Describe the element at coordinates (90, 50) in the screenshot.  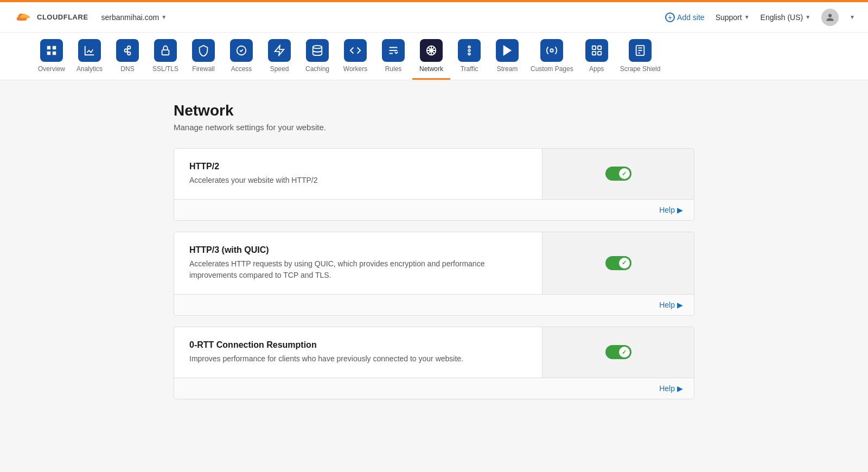
I see `analytics-icon` at that location.